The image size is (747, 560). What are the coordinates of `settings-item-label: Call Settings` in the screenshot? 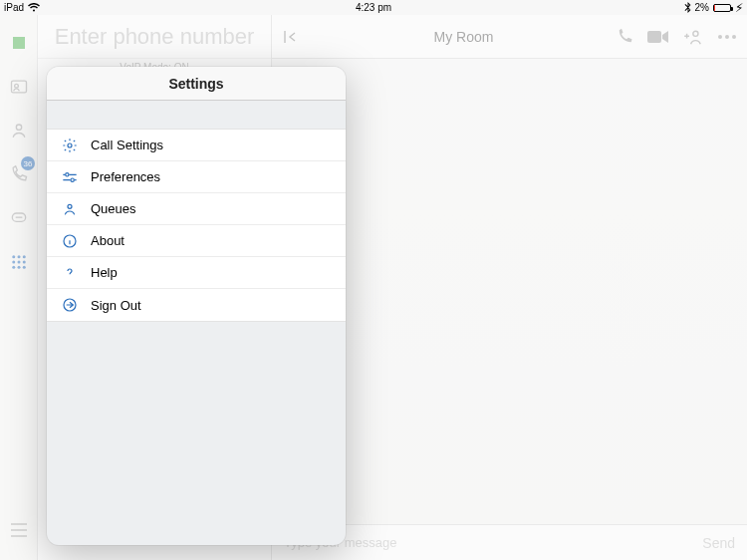 It's located at (127, 145).